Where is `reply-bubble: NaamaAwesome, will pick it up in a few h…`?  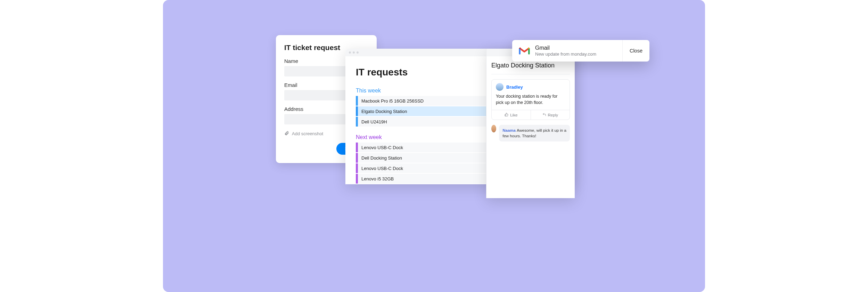 reply-bubble: NaamaAwesome, will pick it up in a few h… is located at coordinates (531, 133).